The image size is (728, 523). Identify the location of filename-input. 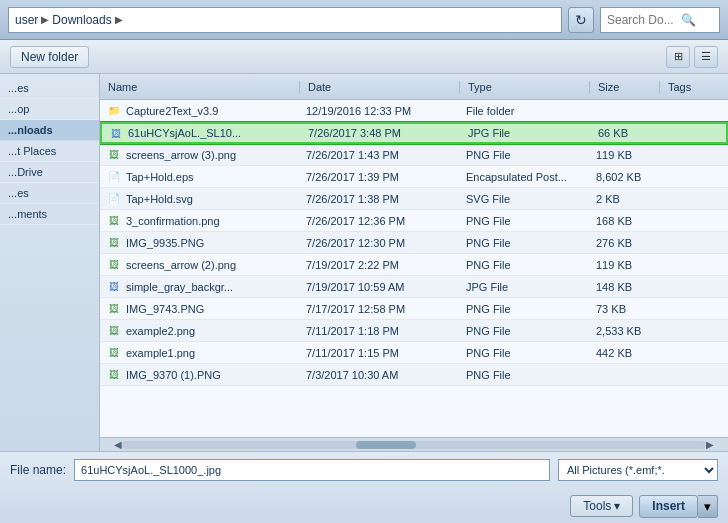
(312, 470).